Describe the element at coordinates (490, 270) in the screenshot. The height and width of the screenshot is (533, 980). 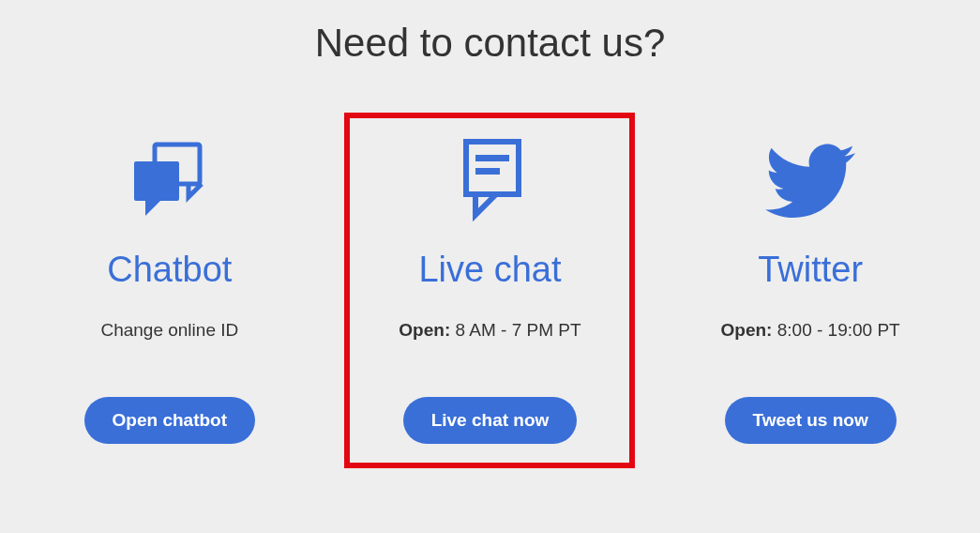
I see `card-livechat-title: Live chat` at that location.